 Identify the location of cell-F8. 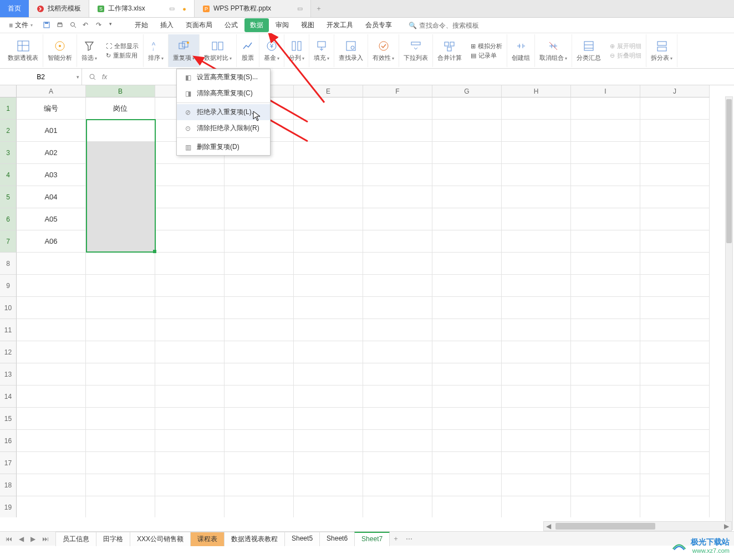
(398, 264).